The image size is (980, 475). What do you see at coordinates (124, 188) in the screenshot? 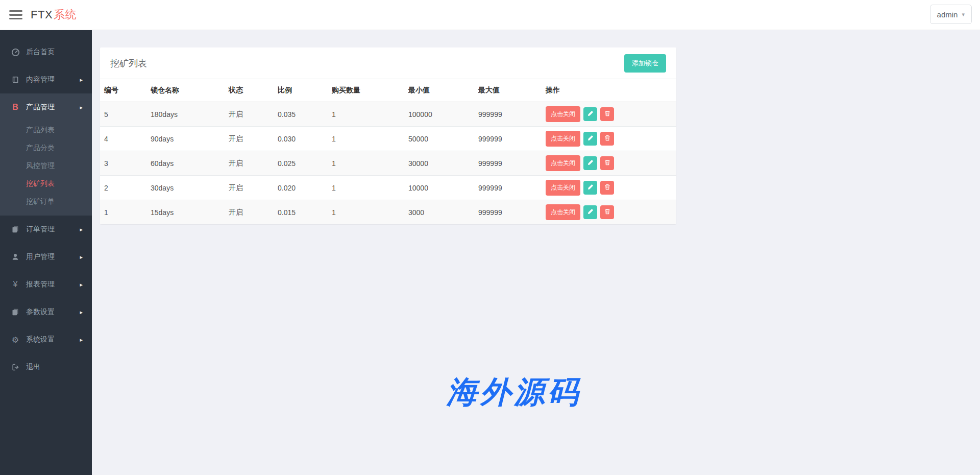
I see `cell-id: 2` at bounding box center [124, 188].